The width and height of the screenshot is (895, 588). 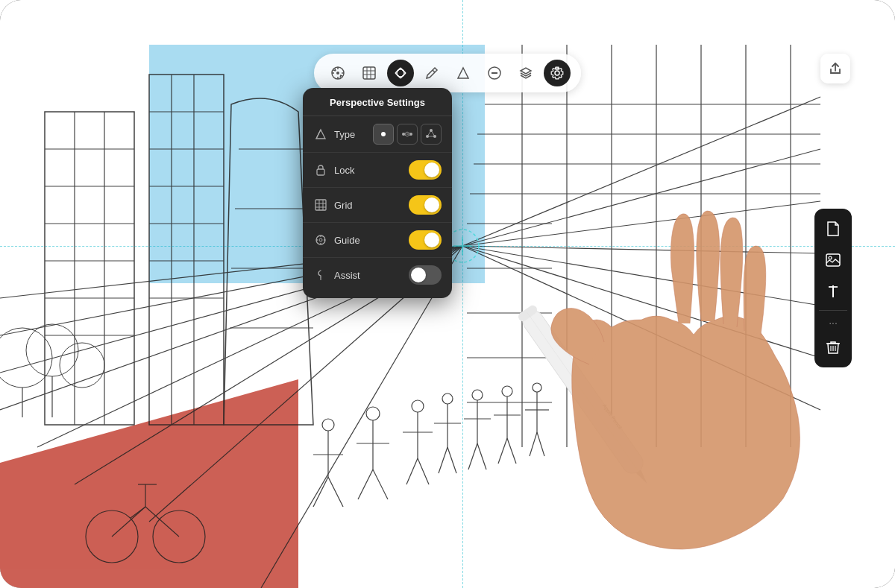 What do you see at coordinates (369, 73) in the screenshot?
I see `toolbar-hatch-btn` at bounding box center [369, 73].